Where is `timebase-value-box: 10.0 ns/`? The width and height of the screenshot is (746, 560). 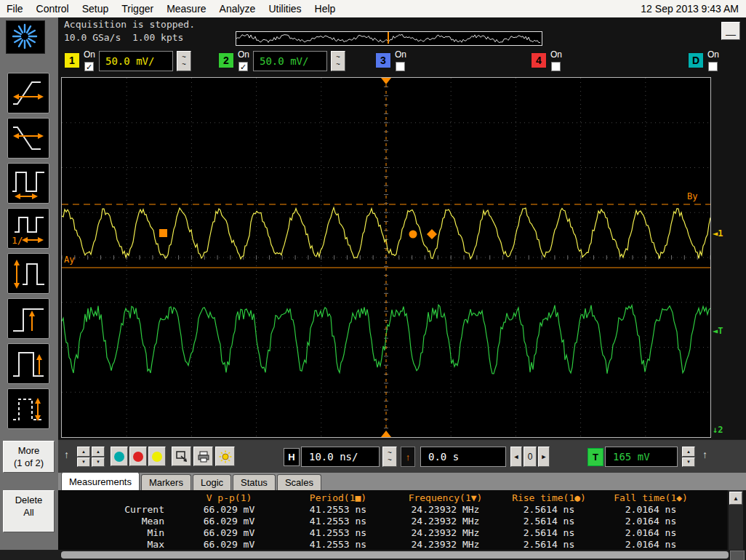 timebase-value-box: 10.0 ns/ is located at coordinates (340, 457).